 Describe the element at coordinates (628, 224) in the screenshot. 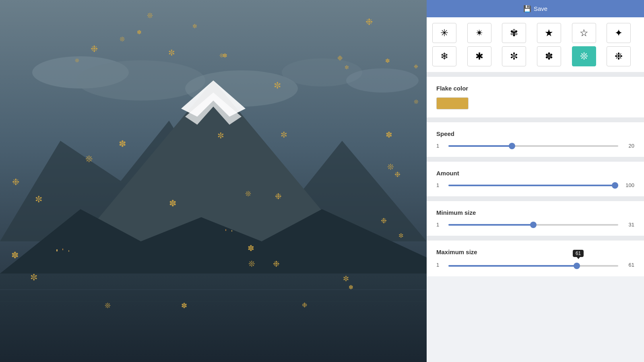

I see `min-size-max: 31` at that location.